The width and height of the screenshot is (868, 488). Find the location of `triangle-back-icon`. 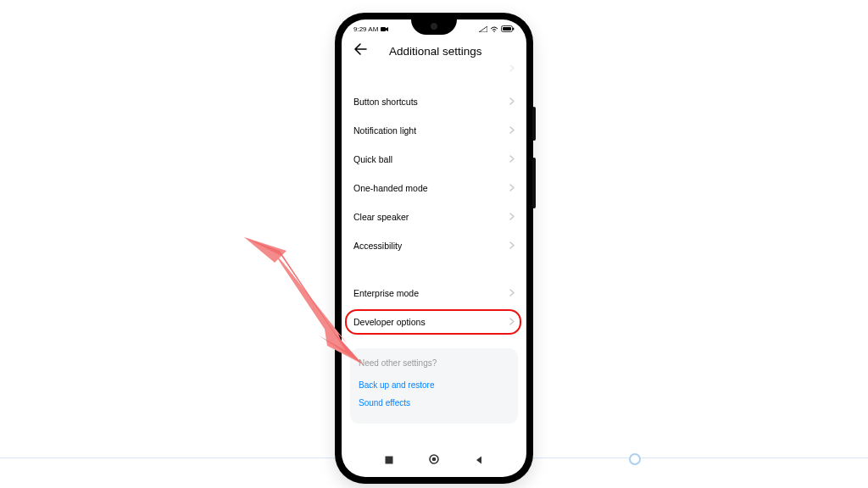

triangle-back-icon is located at coordinates (479, 460).